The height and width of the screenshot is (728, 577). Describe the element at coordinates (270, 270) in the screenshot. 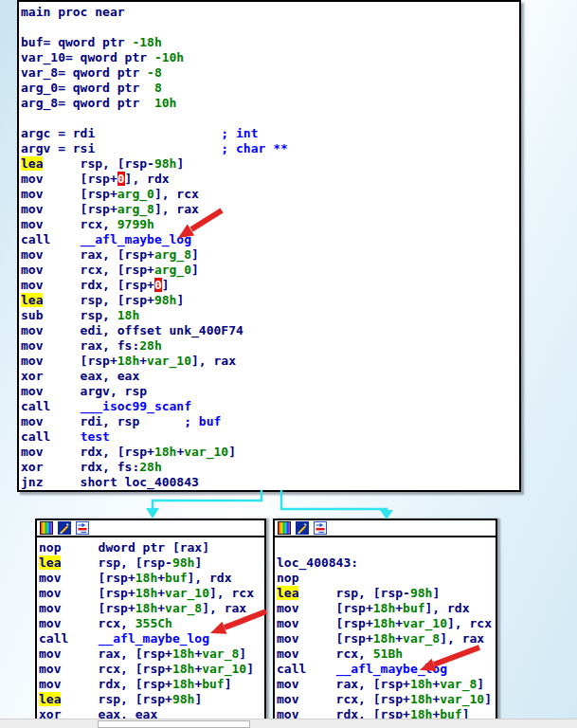

I see `code-line: mov rcx, [rsp+arg_0]` at that location.